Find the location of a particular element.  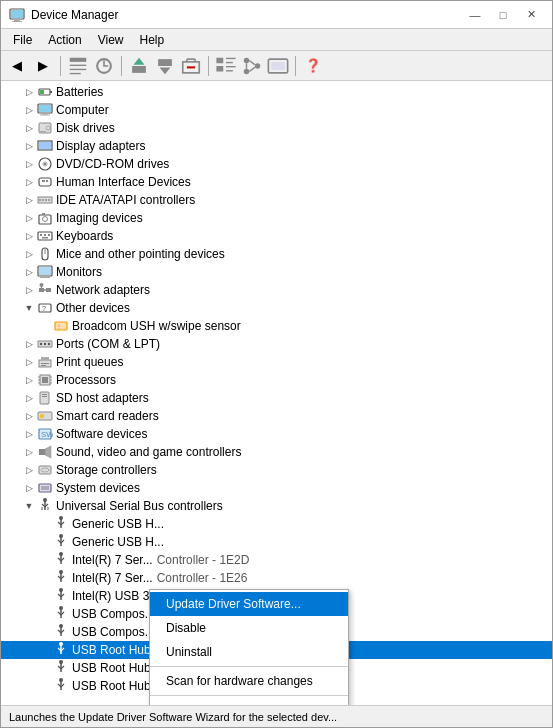

generic-usb1-label: Generic USB H... is located at coordinates (118, 524).